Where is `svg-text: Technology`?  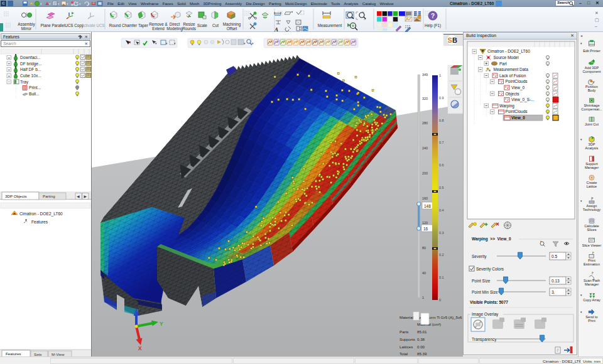 svg-text: Technology is located at coordinates (592, 210).